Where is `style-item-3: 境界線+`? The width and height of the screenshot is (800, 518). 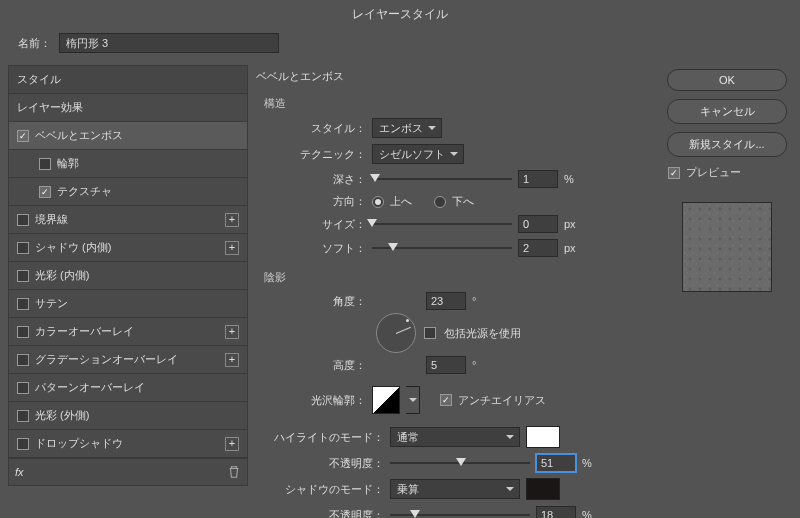 style-item-3: 境界線+ is located at coordinates (128, 220).